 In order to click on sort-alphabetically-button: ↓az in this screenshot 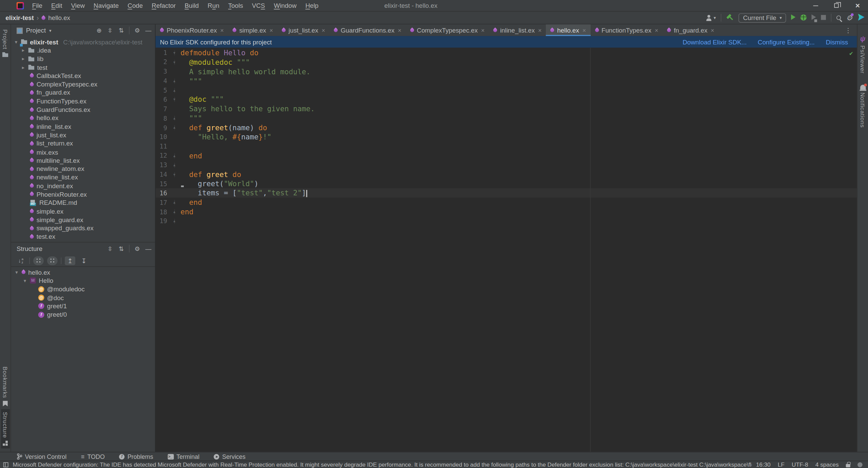, I will do `click(21, 260)`.